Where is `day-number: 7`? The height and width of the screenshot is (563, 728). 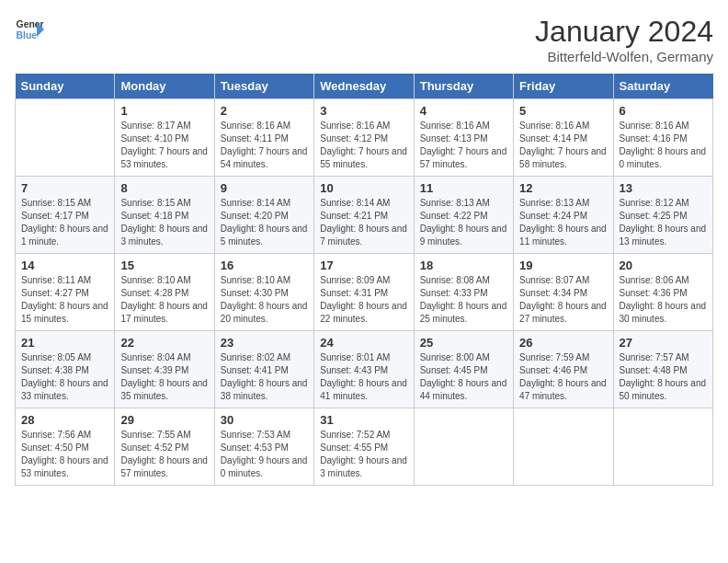 day-number: 7 is located at coordinates (64, 188).